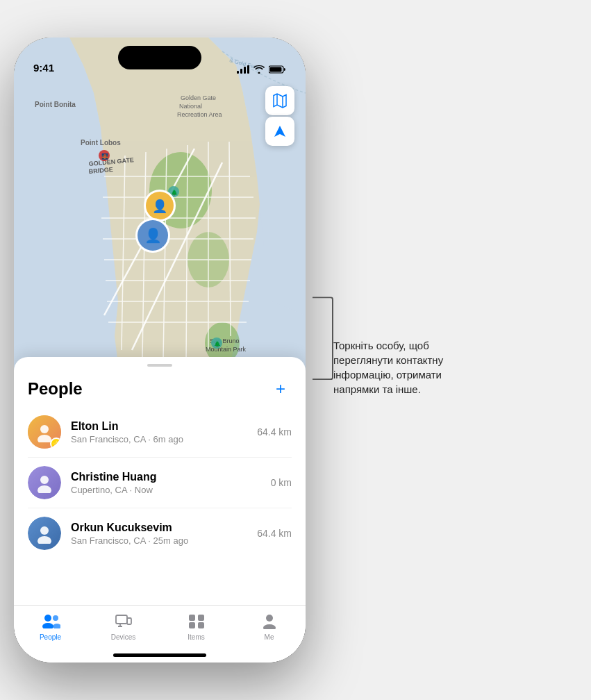 This screenshot has height=700, width=591. I want to click on tab-items: Items, so click(196, 626).